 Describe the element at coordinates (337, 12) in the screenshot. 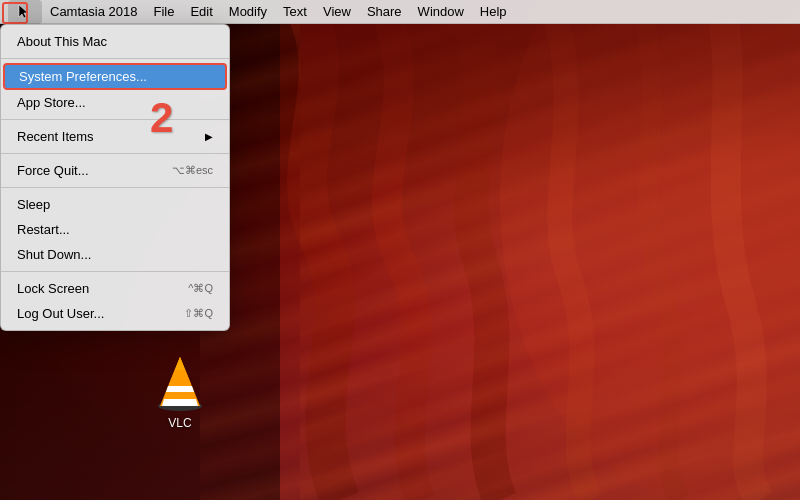

I see `menubar-view: View` at that location.